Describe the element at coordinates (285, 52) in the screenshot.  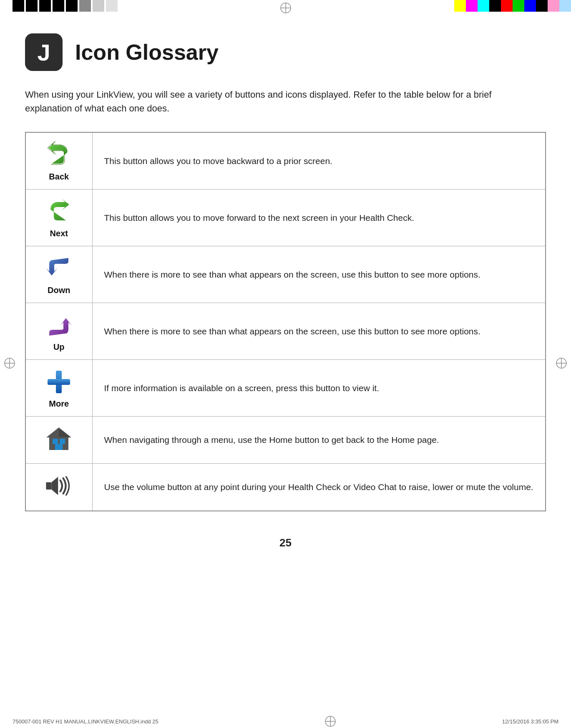
I see `chapter-header: J Icon Glossary` at that location.